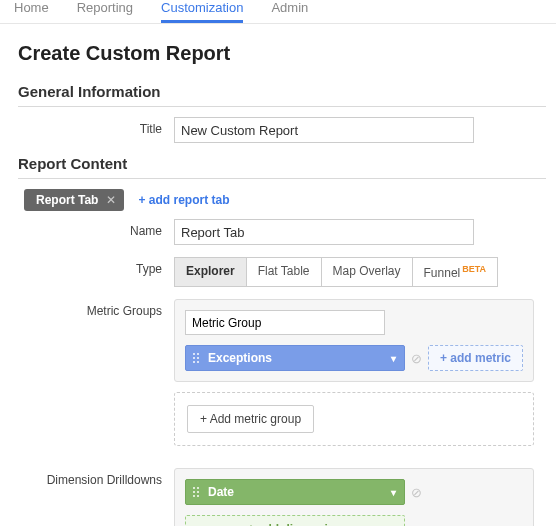  I want to click on add-report-tab-link: + add report tab, so click(184, 200).